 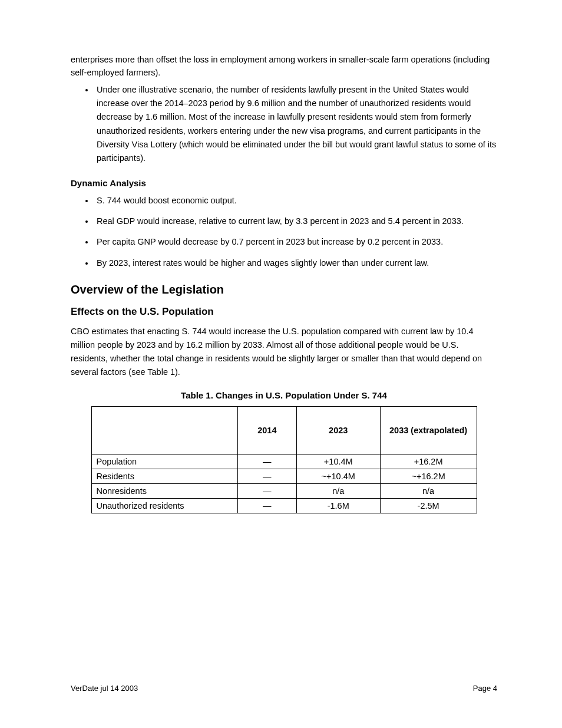 I want to click on top-bullet-list: Under one illustrative scenario, the num…, so click(x=296, y=124).